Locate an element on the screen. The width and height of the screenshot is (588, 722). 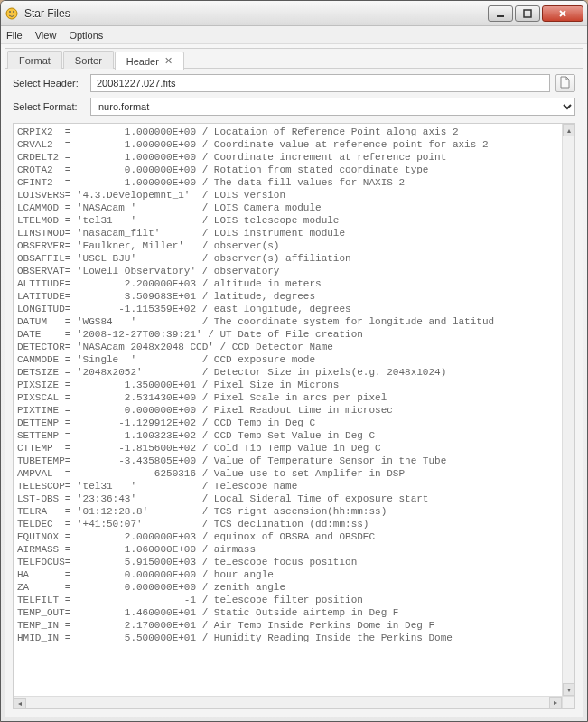
tab-label: Sorter is located at coordinates (89, 61).